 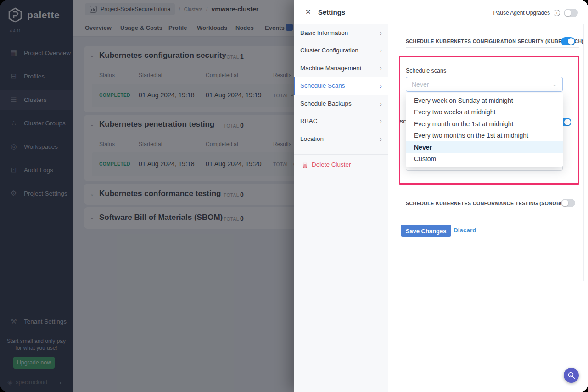 I want to click on discard-button: Discard, so click(x=465, y=230).